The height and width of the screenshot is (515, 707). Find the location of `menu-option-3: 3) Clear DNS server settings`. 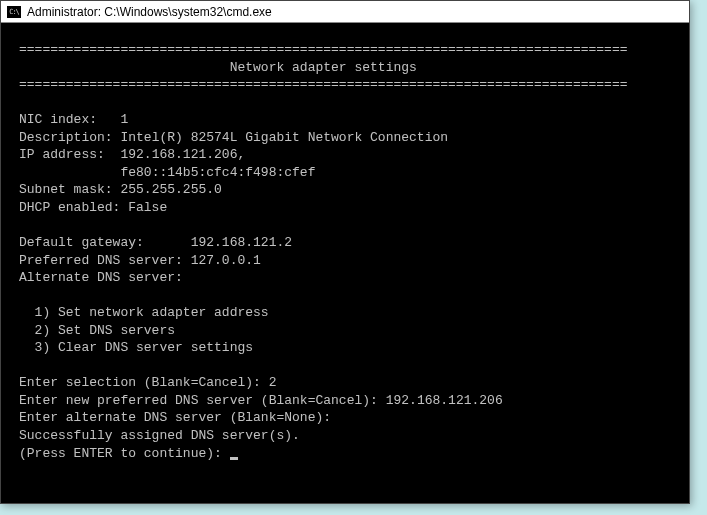

menu-option-3: 3) Clear DNS server settings is located at coordinates (136, 348).